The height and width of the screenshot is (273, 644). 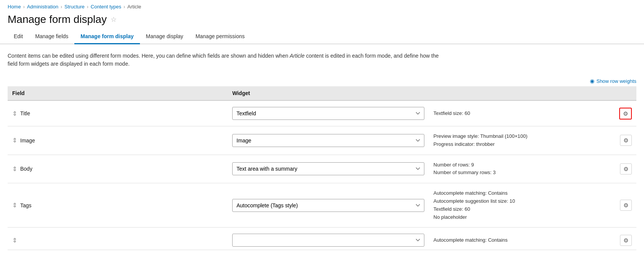 What do you see at coordinates (117, 113) in the screenshot?
I see `field-title-cell: ⇕ Title` at bounding box center [117, 113].